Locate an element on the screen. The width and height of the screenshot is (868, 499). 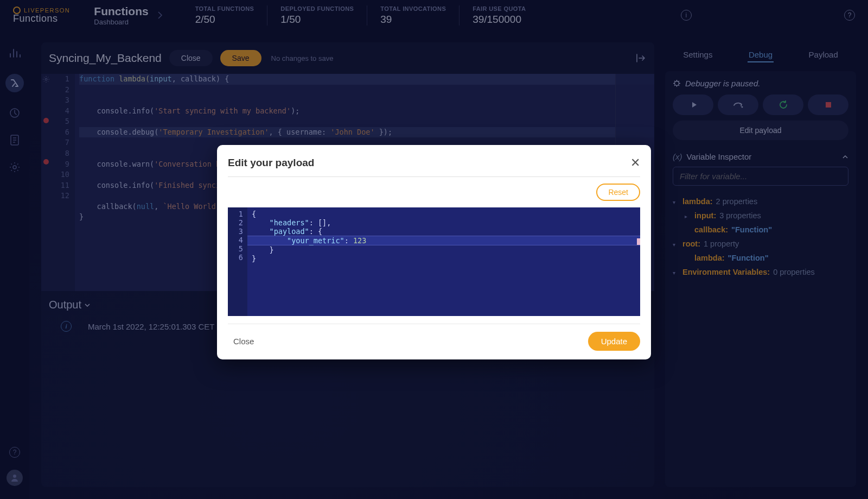
cursor-icon is located at coordinates (639, 242).